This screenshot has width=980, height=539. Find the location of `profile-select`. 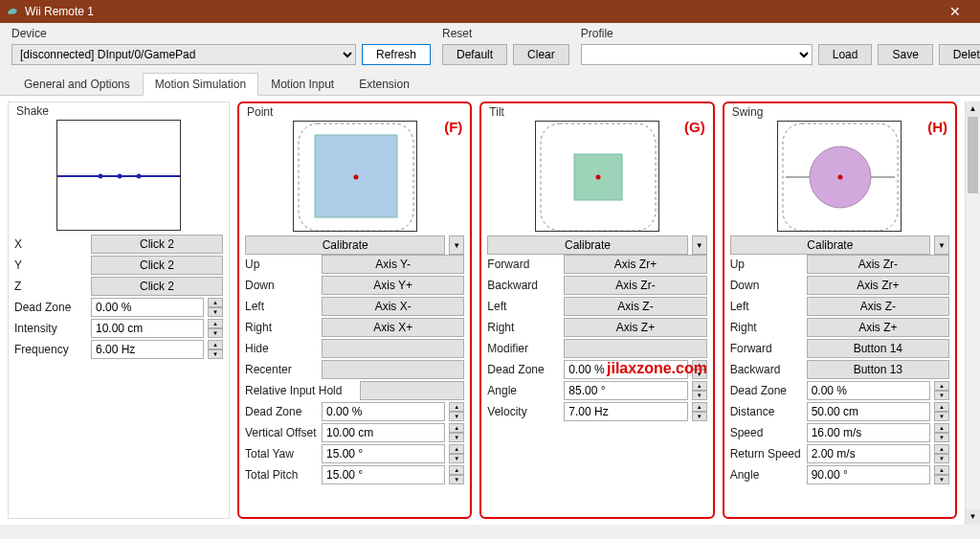

profile-select is located at coordinates (697, 55).